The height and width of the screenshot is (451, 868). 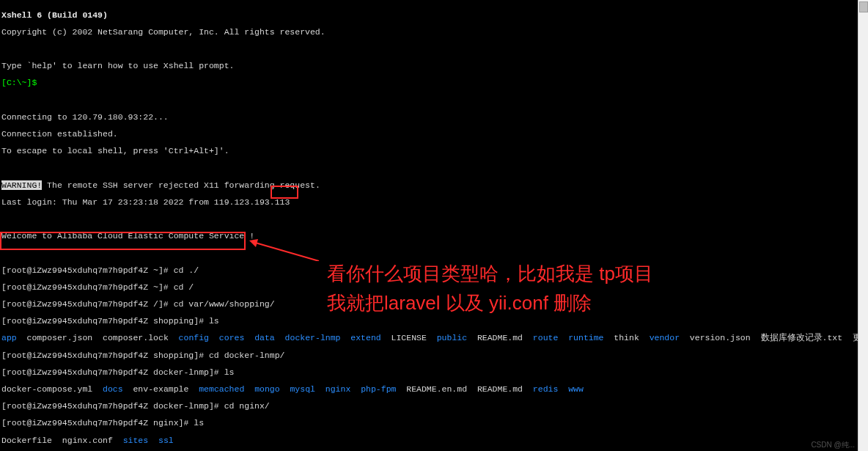 What do you see at coordinates (429, 186) in the screenshot?
I see `warning-line: WARNING! The remote SSH server rejected …` at bounding box center [429, 186].